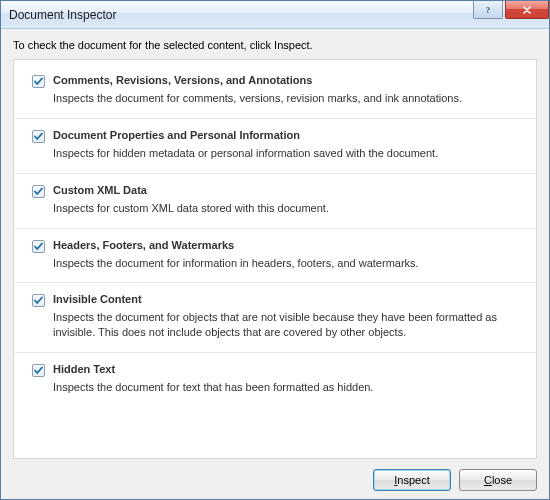 The width and height of the screenshot is (550, 500). I want to click on item-title: Headers, Footers, and Watermarks, so click(144, 245).